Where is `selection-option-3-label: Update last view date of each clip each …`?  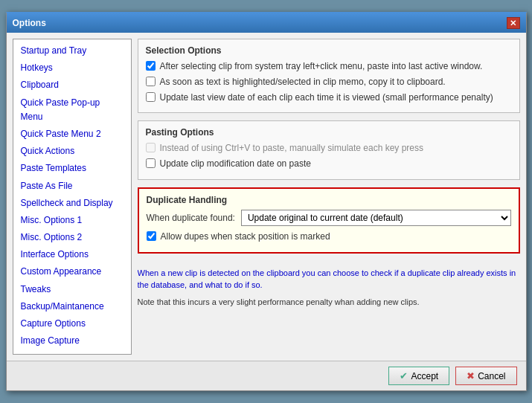 selection-option-3-label: Update last view date of each clip each … is located at coordinates (327, 98).